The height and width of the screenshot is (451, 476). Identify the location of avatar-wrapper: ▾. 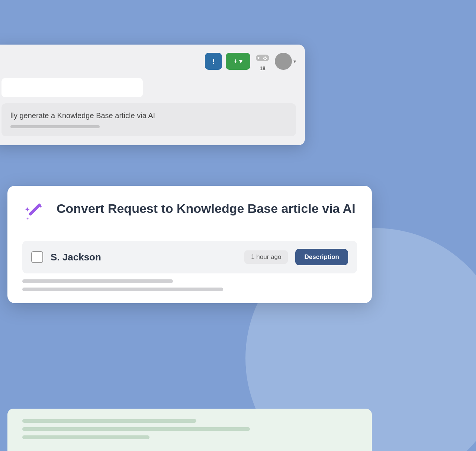
(286, 61).